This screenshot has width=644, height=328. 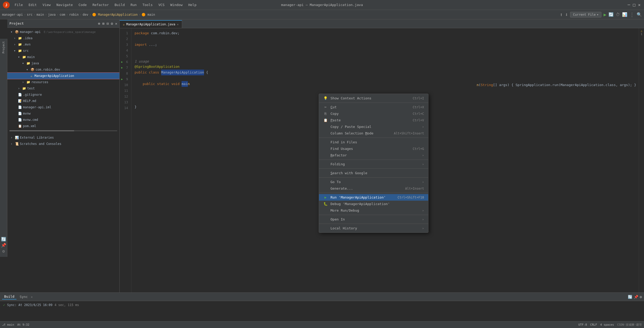 I want to click on close-sync-tab: ✕, so click(x=32, y=297).